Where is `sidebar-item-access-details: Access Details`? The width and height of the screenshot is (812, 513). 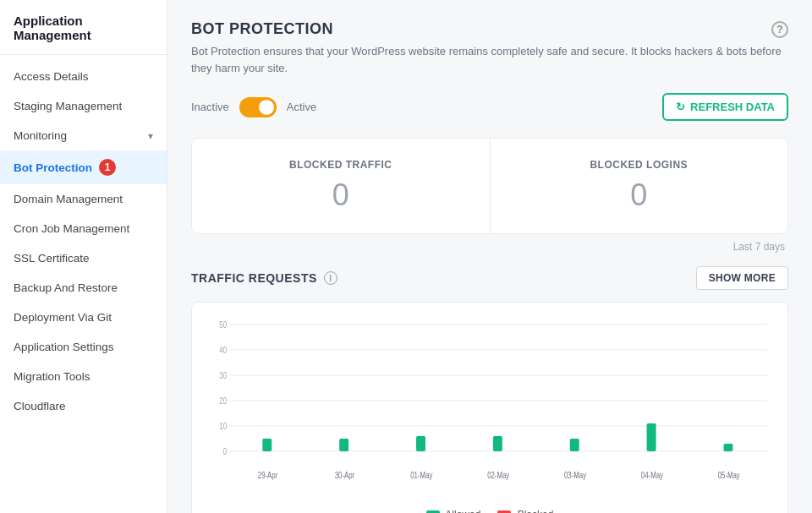
sidebar-item-access-details: Access Details is located at coordinates (83, 76).